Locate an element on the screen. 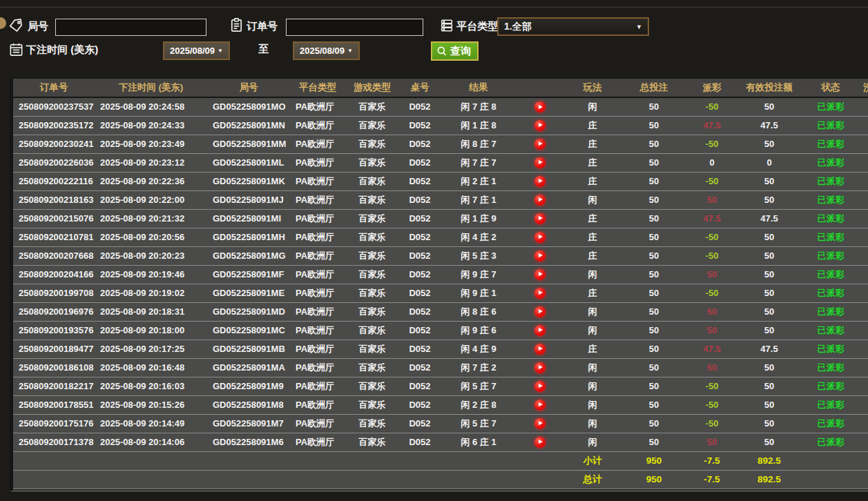 Image resolution: width=868 pixels, height=501 pixels. date-from-picker: 2025/08/09 ▼ is located at coordinates (196, 51).